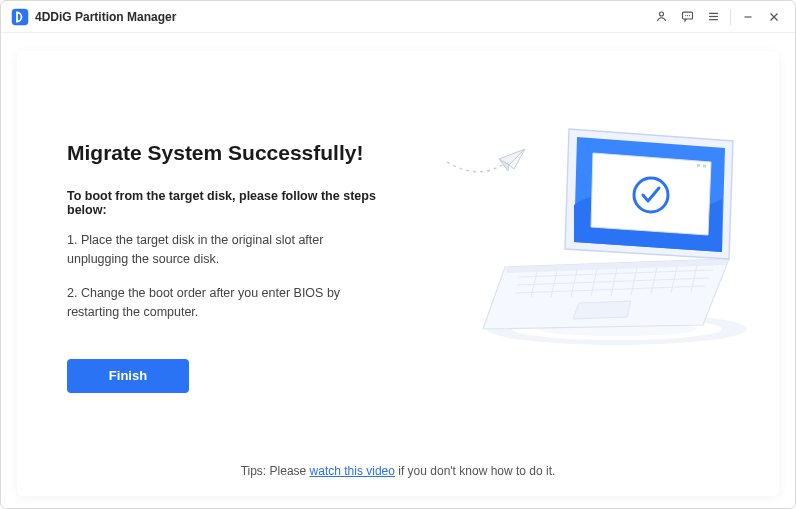 The image size is (796, 509). What do you see at coordinates (276, 471) in the screenshot?
I see `tips-prefix: Tips: Please` at bounding box center [276, 471].